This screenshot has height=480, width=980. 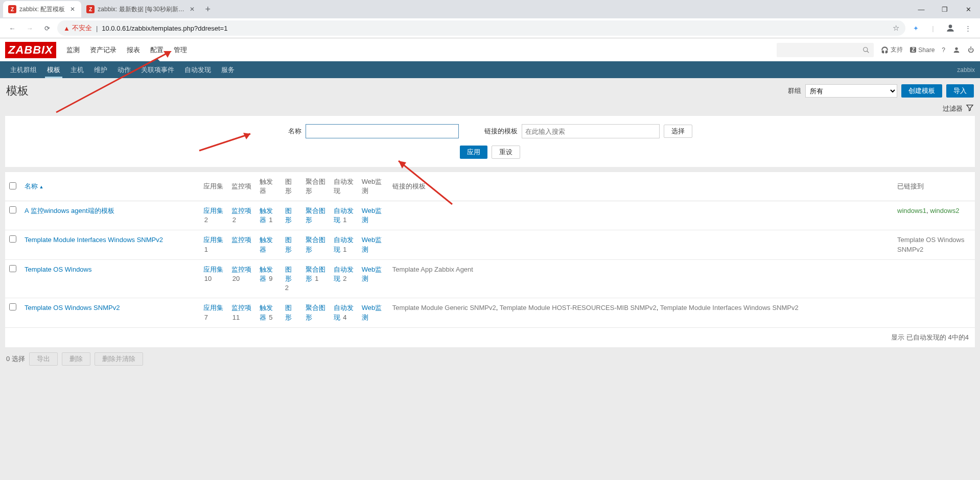 What do you see at coordinates (73, 50) in the screenshot?
I see `top-menu-0: 监测` at bounding box center [73, 50].